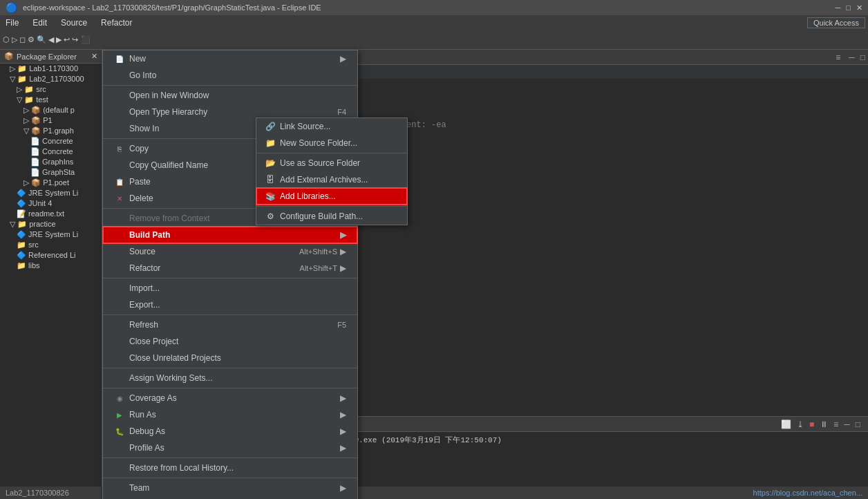 Image resolution: width=868 pixels, height=499 pixels. Describe the element at coordinates (51, 100) in the screenshot. I see `tree-item-test: ▽ 📁 test` at that location.